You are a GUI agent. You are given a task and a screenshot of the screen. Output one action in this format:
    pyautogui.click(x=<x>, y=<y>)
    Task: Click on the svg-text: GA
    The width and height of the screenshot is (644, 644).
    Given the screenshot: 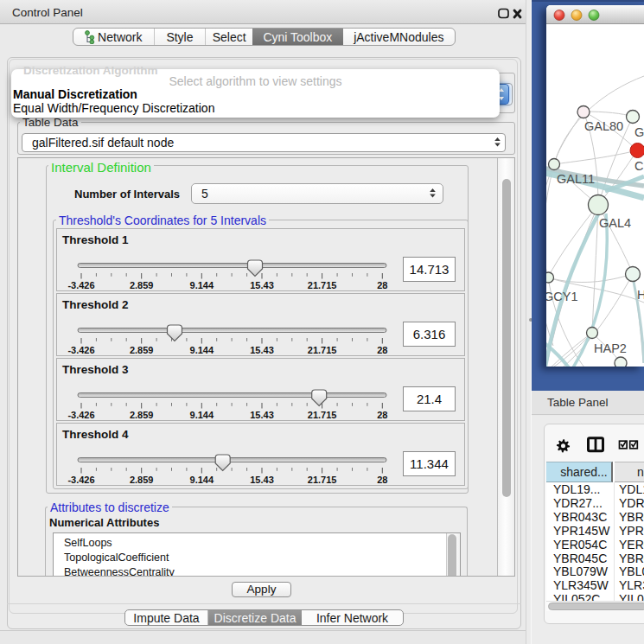 What is the action you would take?
    pyautogui.click(x=640, y=132)
    